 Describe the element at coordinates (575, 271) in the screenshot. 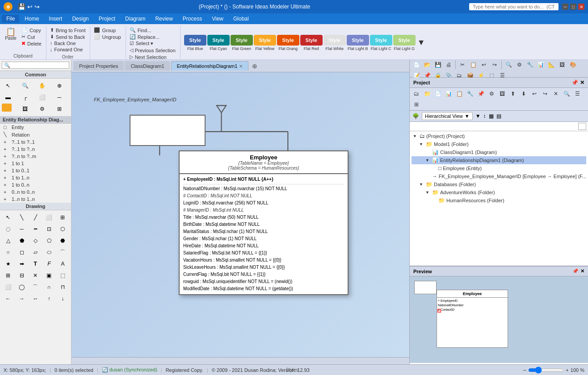

I see `preview-pin-icon: 📌` at that location.